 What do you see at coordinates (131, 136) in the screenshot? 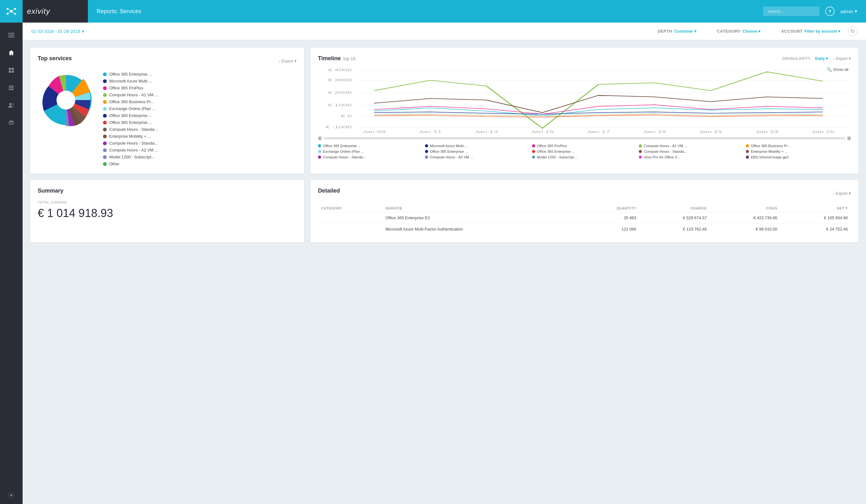
I see `legend-item: Enterprise Mobility + ...` at bounding box center [131, 136].